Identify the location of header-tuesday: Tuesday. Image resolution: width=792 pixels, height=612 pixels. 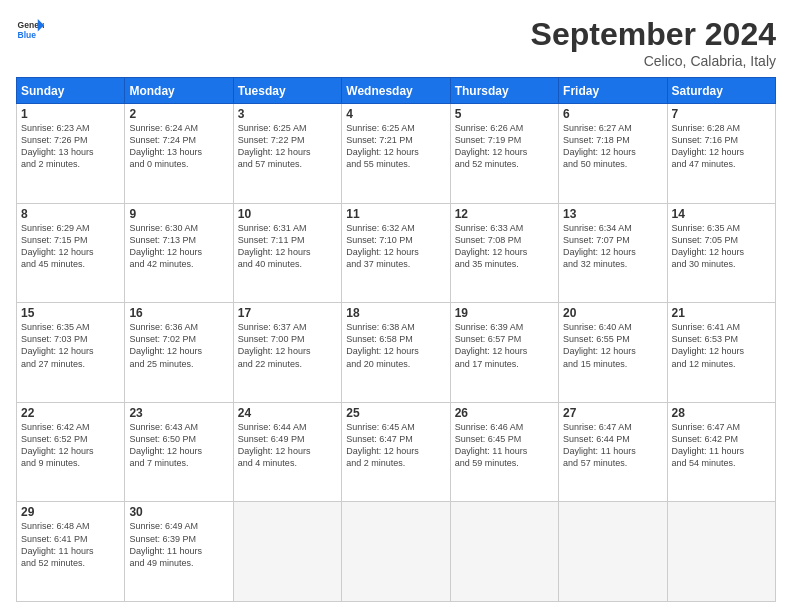
(287, 91).